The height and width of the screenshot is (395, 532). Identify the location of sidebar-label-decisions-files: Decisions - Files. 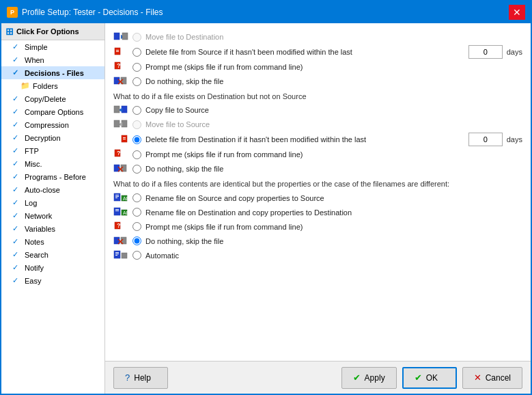
(55, 73).